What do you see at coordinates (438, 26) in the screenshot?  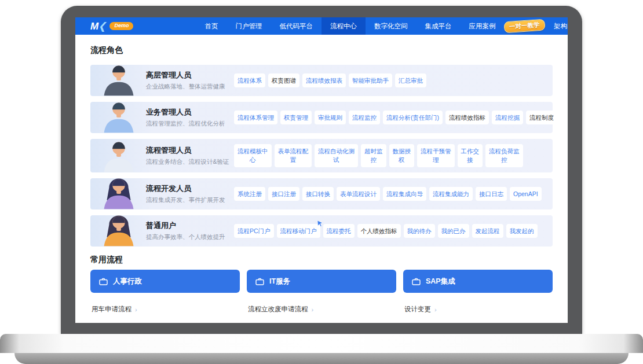 I see `nav-item: 集成平台` at bounding box center [438, 26].